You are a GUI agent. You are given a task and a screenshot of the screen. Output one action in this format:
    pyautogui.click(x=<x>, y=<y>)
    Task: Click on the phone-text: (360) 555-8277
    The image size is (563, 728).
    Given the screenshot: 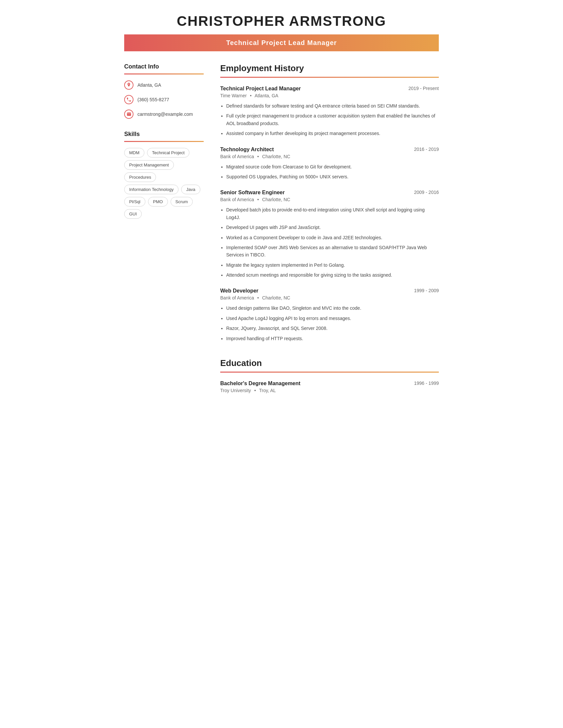 What is the action you would take?
    pyautogui.click(x=153, y=100)
    